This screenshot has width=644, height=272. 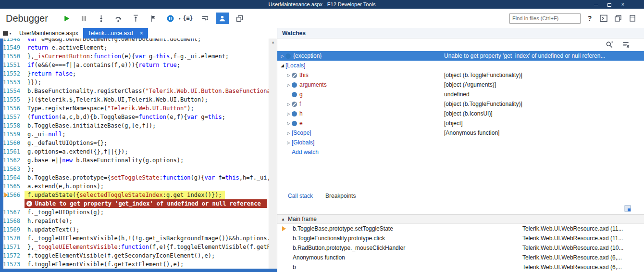 I want to click on just-my-code-button, so click(x=223, y=18).